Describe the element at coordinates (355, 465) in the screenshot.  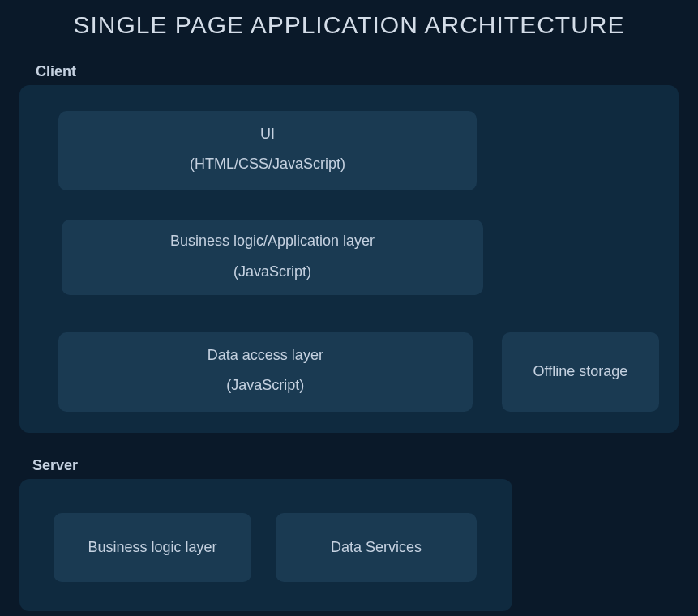
I see `server-label: Server` at that location.